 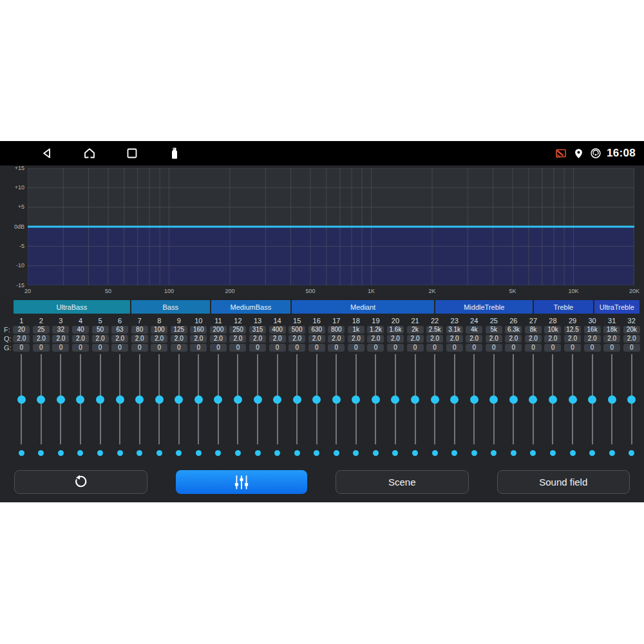 I want to click on frequency-value-cell: 2.5k, so click(x=435, y=330).